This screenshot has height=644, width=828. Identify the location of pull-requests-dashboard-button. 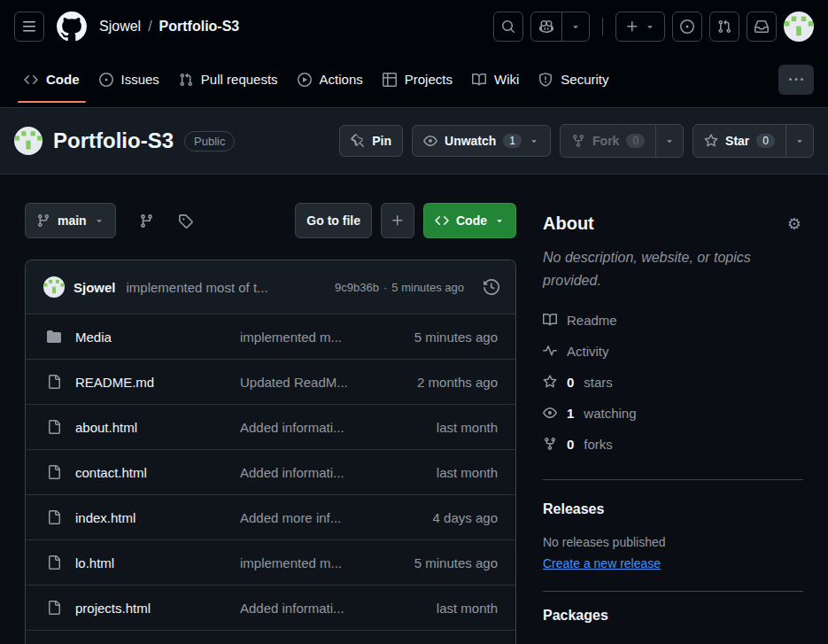
(724, 27).